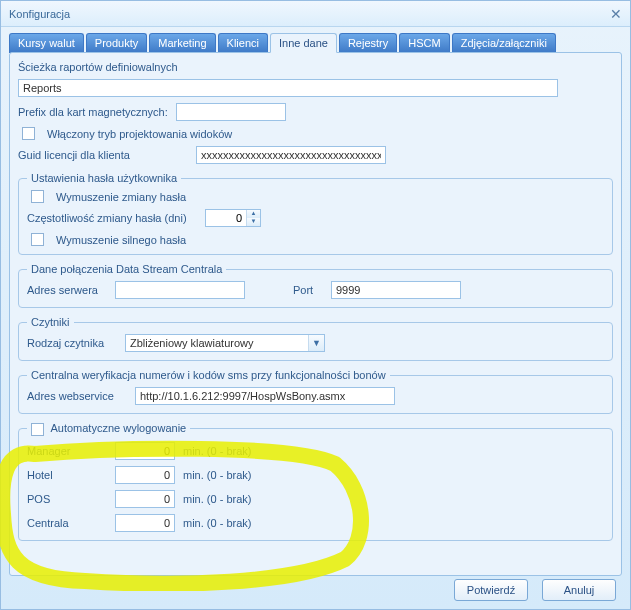 The height and width of the screenshot is (610, 631). What do you see at coordinates (145, 451) in the screenshot?
I see `manager-input` at bounding box center [145, 451].